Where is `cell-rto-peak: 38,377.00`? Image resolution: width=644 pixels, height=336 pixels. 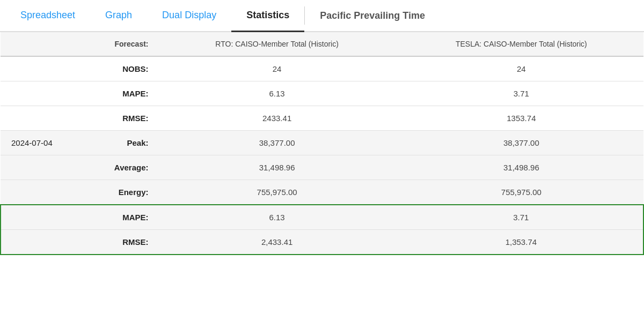 cell-rto-peak: 38,377.00 is located at coordinates (277, 143).